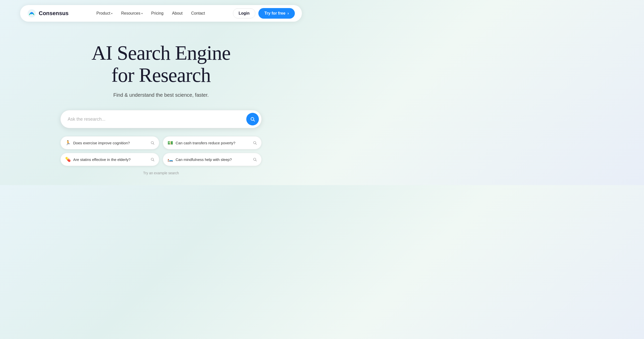 The width and height of the screenshot is (644, 339). I want to click on nav-resources: Resources ▾, so click(132, 13).